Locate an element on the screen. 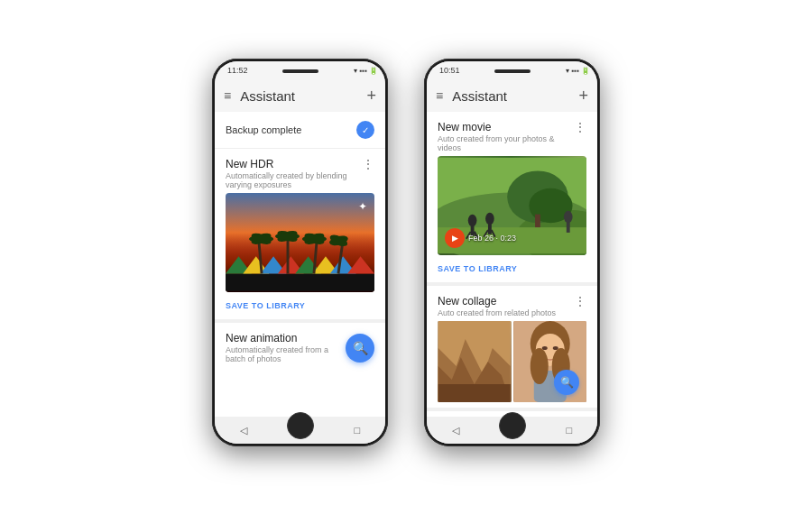 The image size is (812, 505). hdr-title: New HDR is located at coordinates (294, 164).